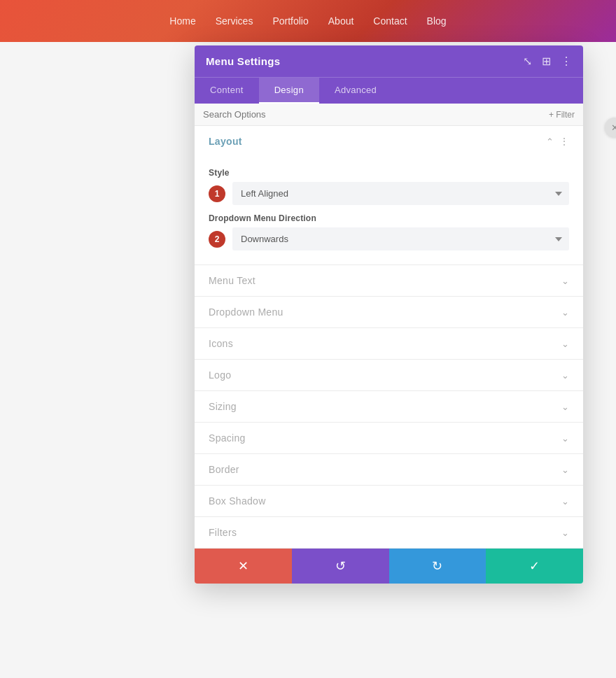  Describe the element at coordinates (223, 532) in the screenshot. I see `section-title-filters: Filters` at that location.